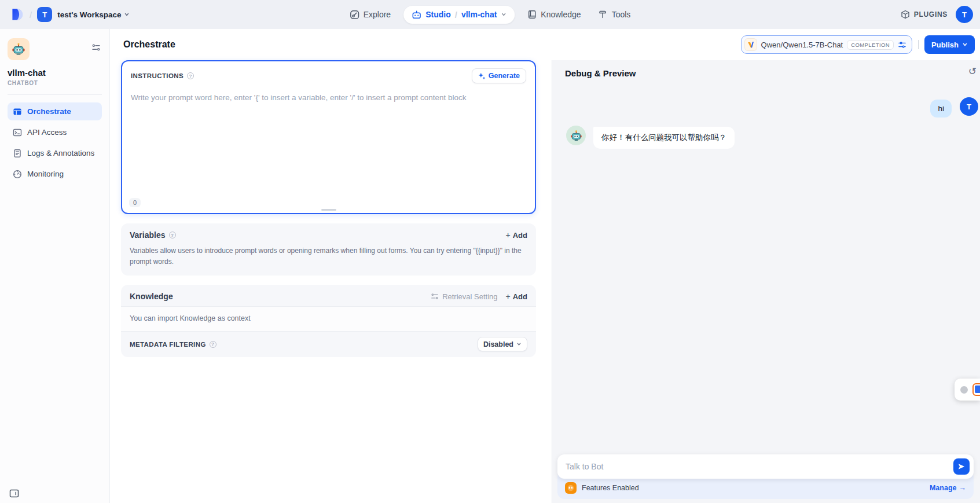 The height and width of the screenshot is (503, 980). What do you see at coordinates (329, 321) in the screenshot?
I see `knowledge-section: Knowledge Retrieval Setting +` at bounding box center [329, 321].